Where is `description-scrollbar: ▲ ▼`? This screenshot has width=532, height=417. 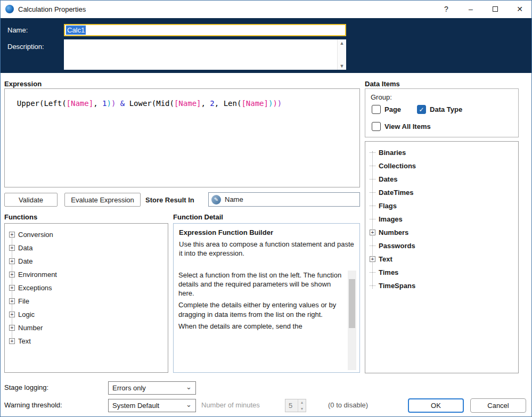
description-scrollbar: ▲ ▼ is located at coordinates (342, 54).